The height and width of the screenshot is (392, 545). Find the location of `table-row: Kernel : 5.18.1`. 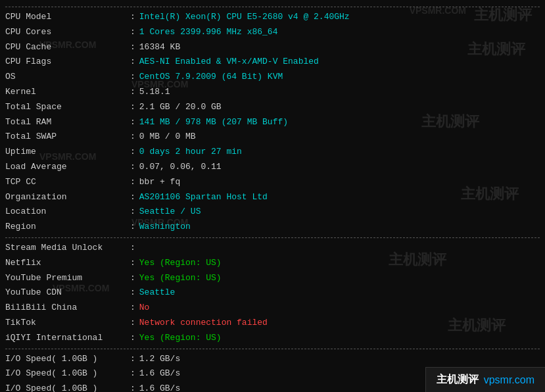

table-row: Kernel : 5.18.1 is located at coordinates (272, 92).